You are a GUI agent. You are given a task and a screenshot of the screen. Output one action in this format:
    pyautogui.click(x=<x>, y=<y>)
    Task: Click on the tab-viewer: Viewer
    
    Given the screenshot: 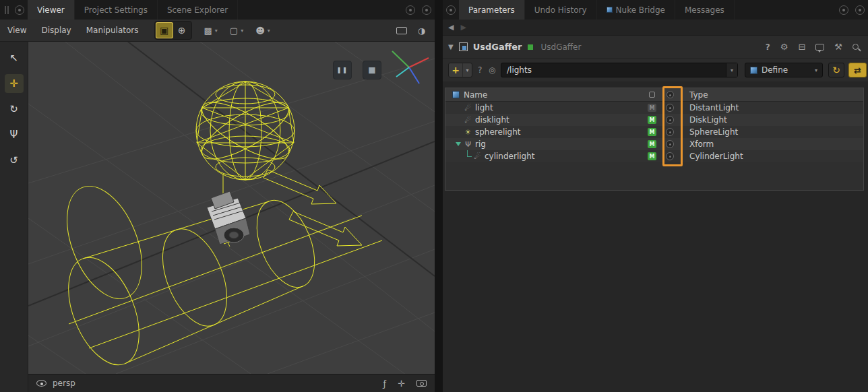 What is the action you would take?
    pyautogui.click(x=51, y=9)
    